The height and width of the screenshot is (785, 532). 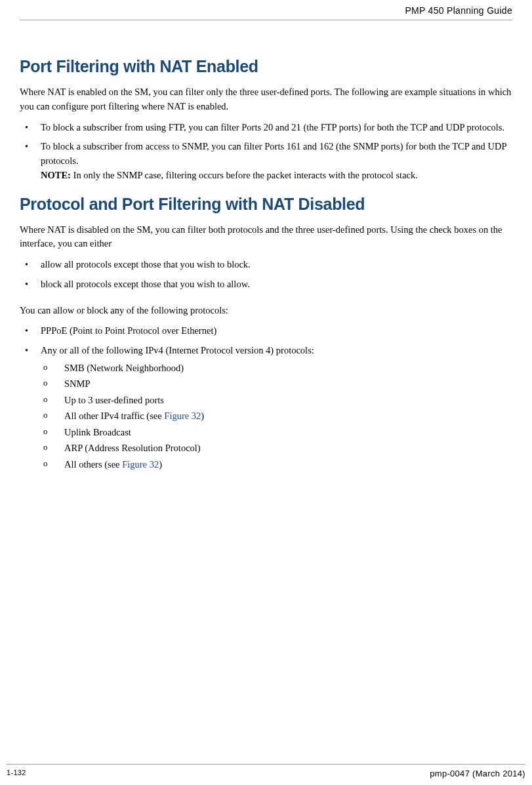 What do you see at coordinates (277, 368) in the screenshot?
I see `sub-list-item: SMB (Network Neighborhood)` at bounding box center [277, 368].